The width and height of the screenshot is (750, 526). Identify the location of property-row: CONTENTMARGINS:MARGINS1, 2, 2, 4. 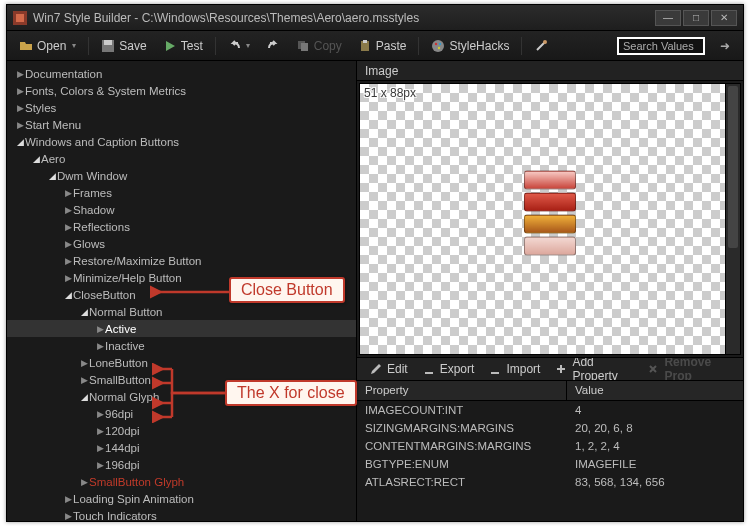
(550, 446).